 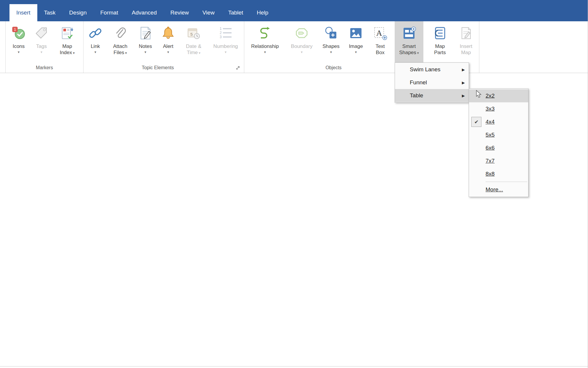 I want to click on ribbon-button-boundary: Boundary ▾, so click(x=302, y=42).